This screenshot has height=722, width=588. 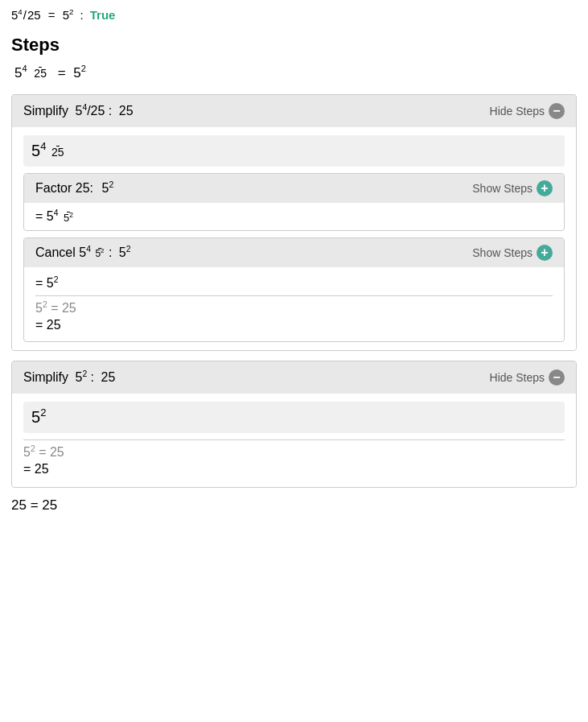 I want to click on factor-text: Factor 25:, so click(x=64, y=188).